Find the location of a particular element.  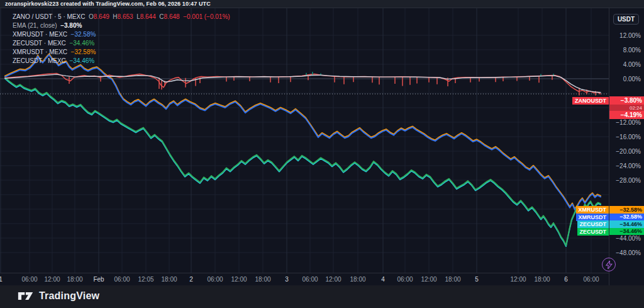

time-tick-label: 6 is located at coordinates (566, 280).